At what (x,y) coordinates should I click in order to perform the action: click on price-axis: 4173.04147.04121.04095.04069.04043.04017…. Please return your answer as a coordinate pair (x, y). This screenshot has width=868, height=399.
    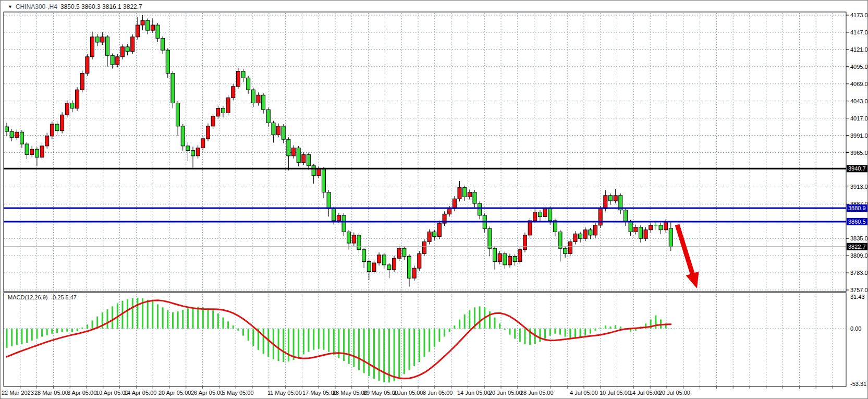
    Looking at the image, I should click on (857, 199).